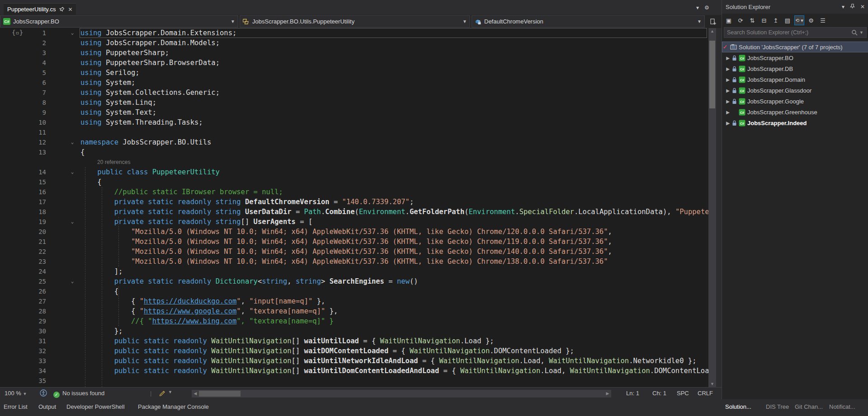 This screenshot has height=416, width=868. I want to click on tool-window-tab-solution-: Solution..., so click(738, 407).